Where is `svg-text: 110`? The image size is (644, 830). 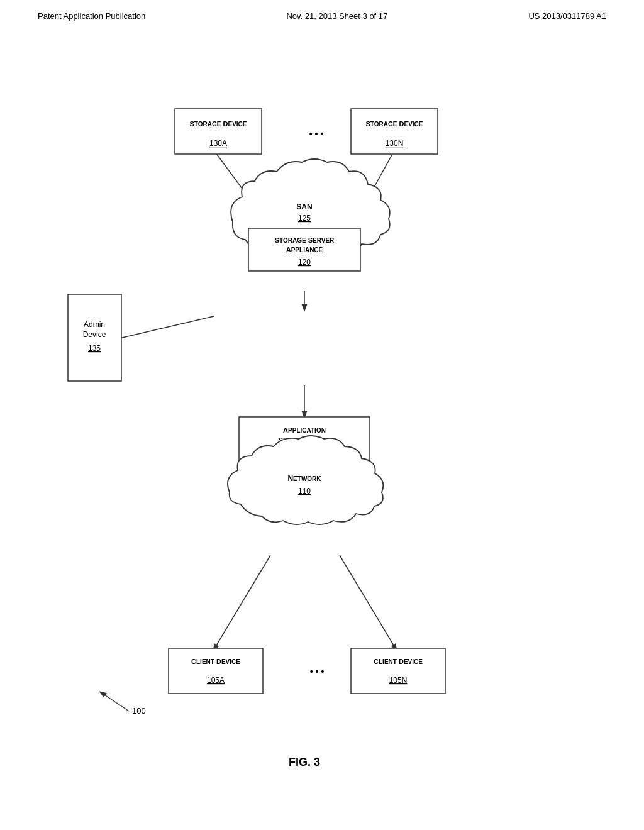
svg-text: 110 is located at coordinates (304, 491).